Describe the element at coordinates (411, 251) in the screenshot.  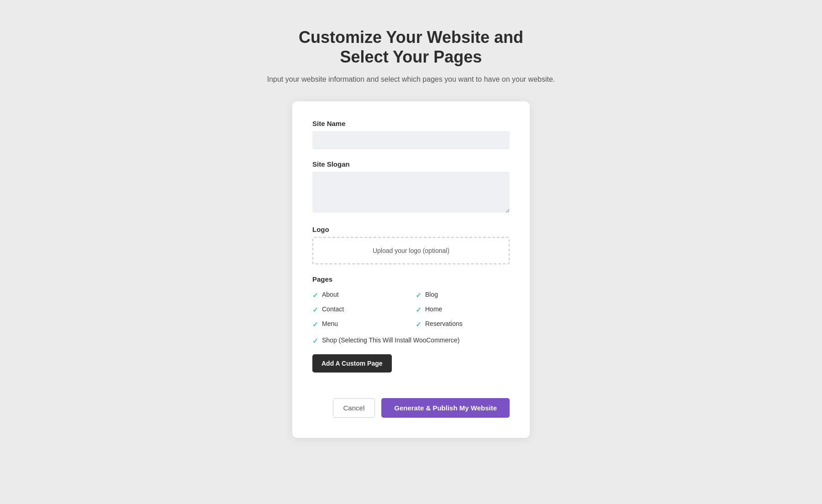
I see `logo-upload-area: Upload your logo (optional)` at that location.